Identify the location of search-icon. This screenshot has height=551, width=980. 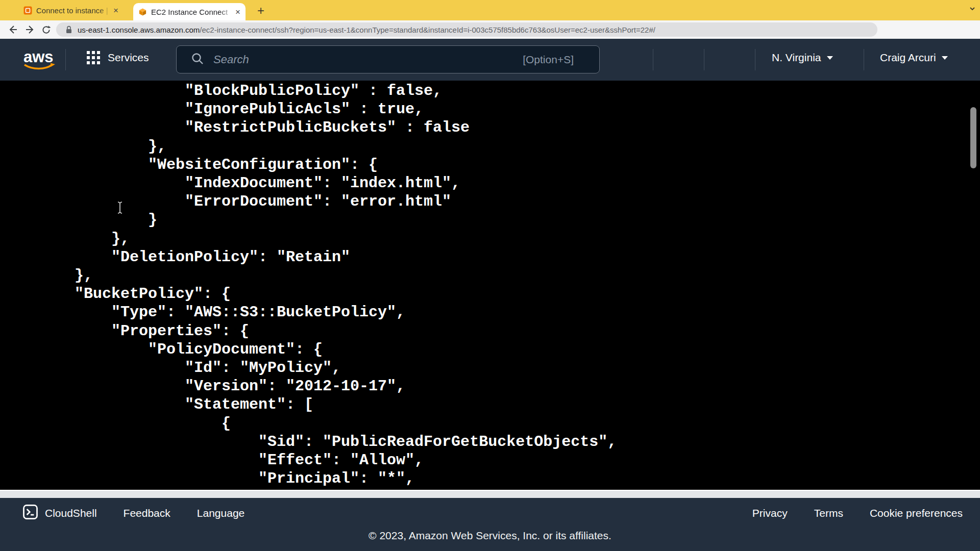
(198, 60).